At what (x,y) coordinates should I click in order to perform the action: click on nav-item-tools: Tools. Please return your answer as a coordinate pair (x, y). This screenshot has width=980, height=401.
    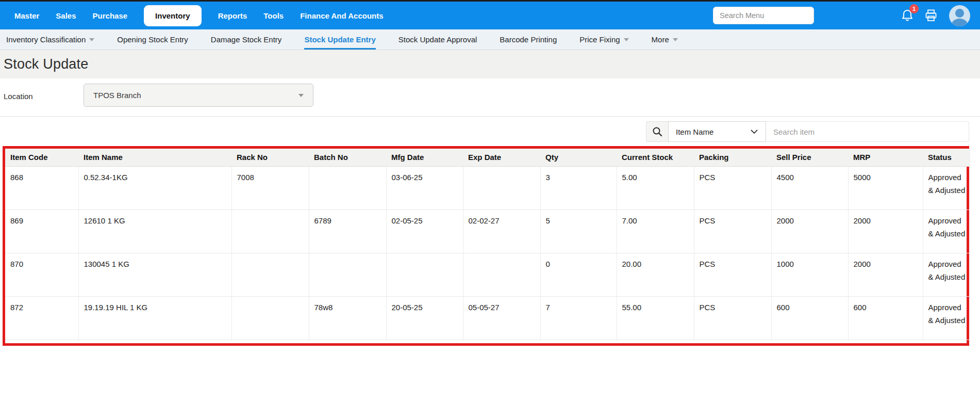
    Looking at the image, I should click on (273, 15).